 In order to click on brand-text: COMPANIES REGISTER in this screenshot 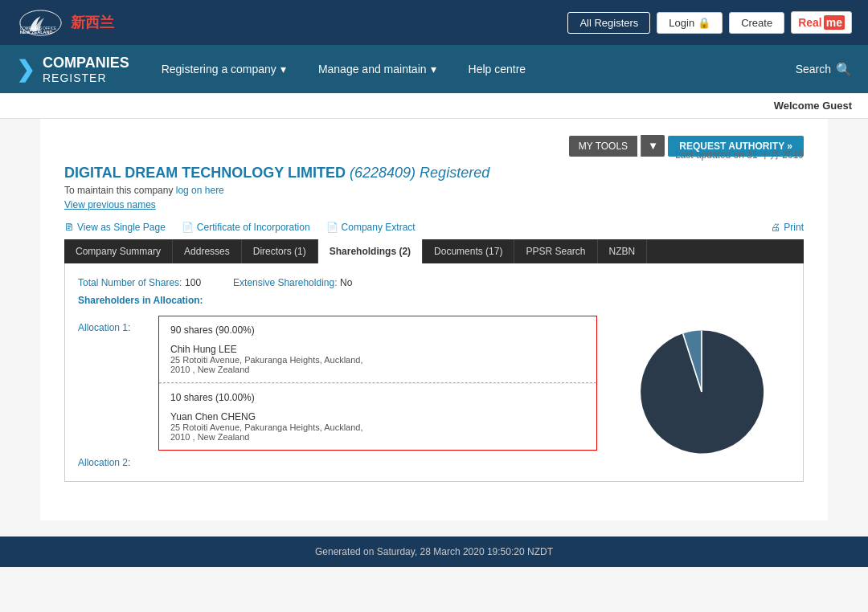, I will do `click(86, 69)`.